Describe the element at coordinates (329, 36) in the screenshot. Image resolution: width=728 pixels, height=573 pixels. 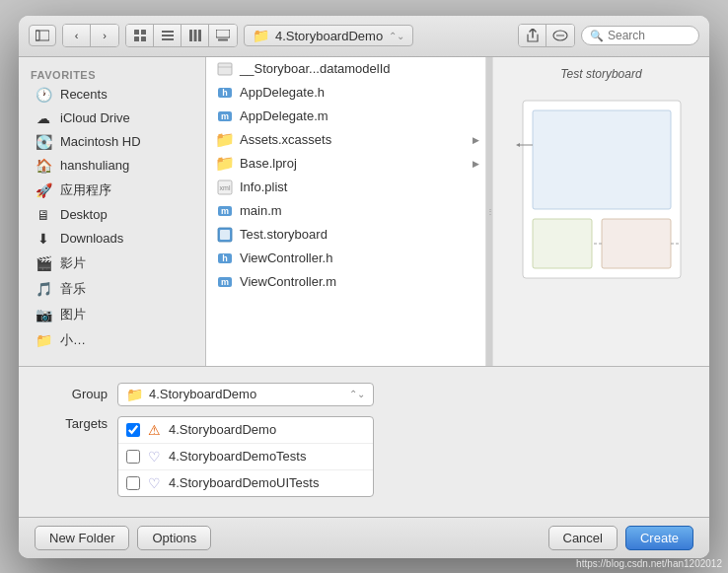
I see `location-name: 4.StoryboardDemo` at that location.